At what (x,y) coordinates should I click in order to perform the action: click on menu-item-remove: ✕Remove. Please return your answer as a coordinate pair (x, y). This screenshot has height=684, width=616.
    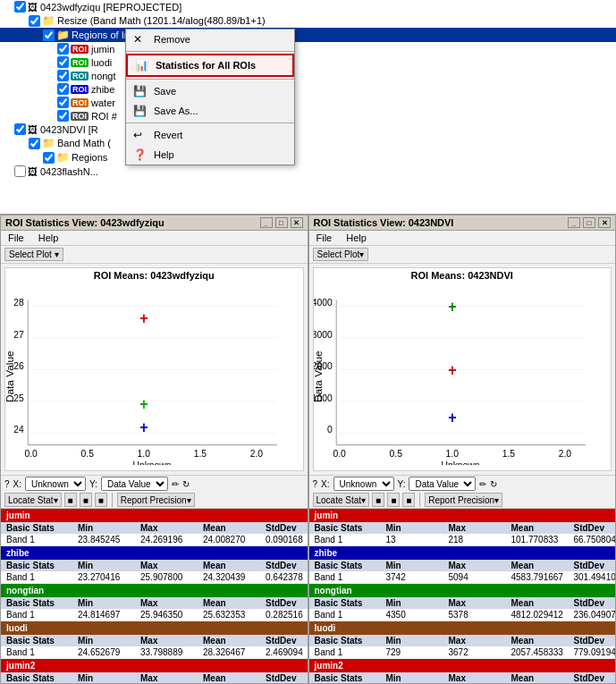
    Looking at the image, I should click on (210, 39).